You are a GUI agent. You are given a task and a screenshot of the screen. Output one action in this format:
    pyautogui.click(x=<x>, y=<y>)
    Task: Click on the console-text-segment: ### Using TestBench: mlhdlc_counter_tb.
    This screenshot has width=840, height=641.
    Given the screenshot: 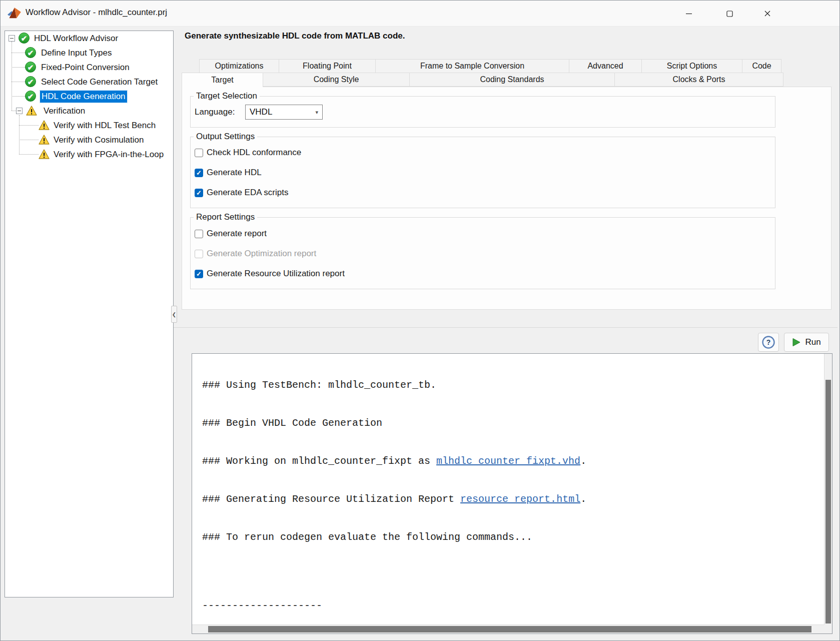 What is the action you would take?
    pyautogui.click(x=319, y=385)
    